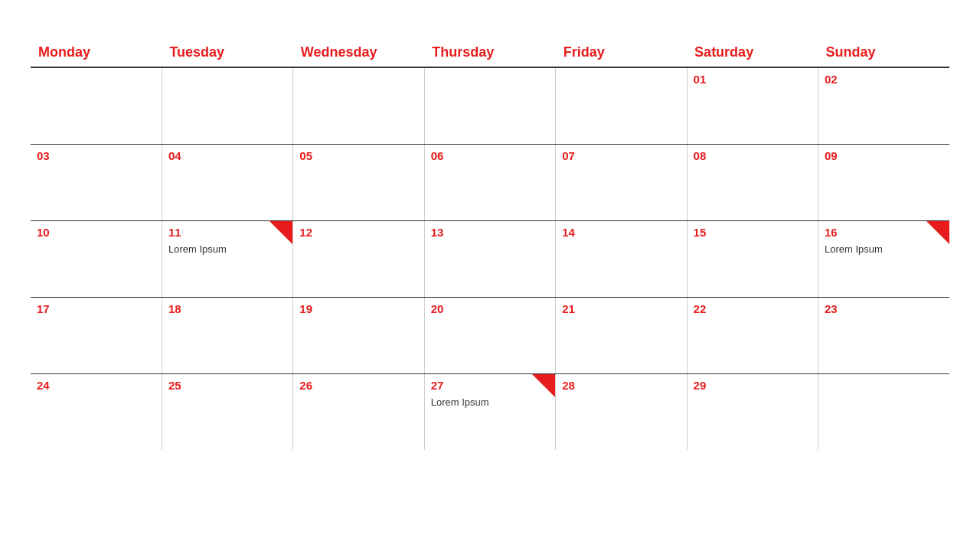 This screenshot has height=551, width=980. What do you see at coordinates (490, 53) in the screenshot?
I see `weekday-header-row: MondayTuesdayWednesdayThursdayFridaySatu…` at bounding box center [490, 53].